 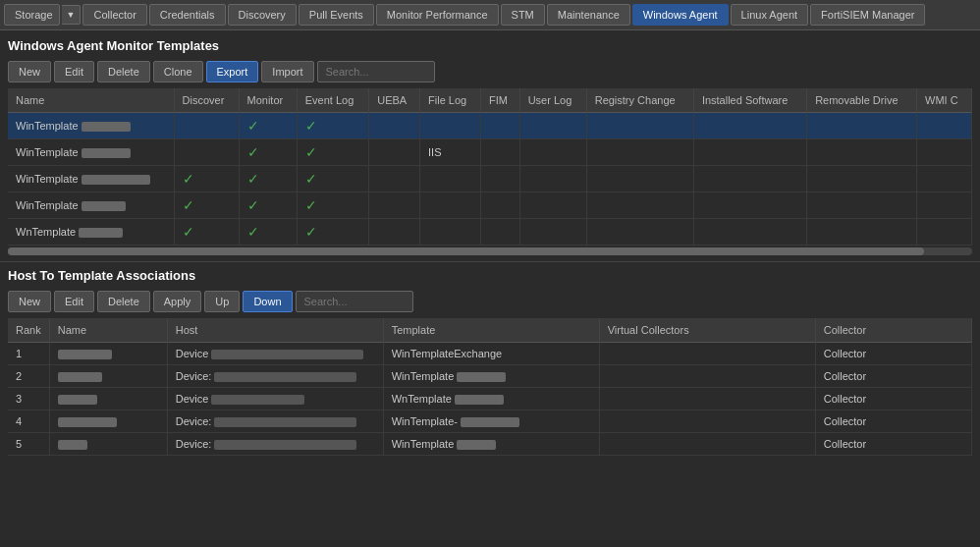 What do you see at coordinates (490, 251) in the screenshot?
I see `horizontal-scrollbar` at bounding box center [490, 251].